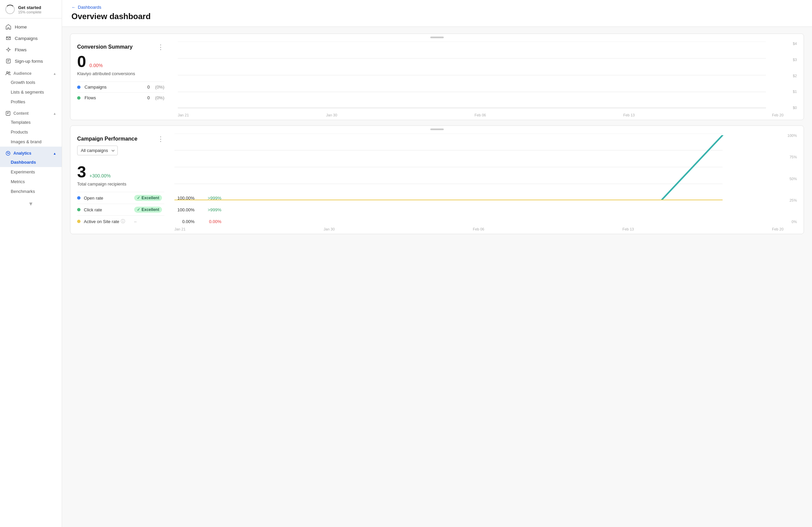 This screenshot has height=527, width=812. Describe the element at coordinates (792, 179) in the screenshot. I see `campaign-chart-y-labels: 100% 75% 50% 25% 0%` at that location.